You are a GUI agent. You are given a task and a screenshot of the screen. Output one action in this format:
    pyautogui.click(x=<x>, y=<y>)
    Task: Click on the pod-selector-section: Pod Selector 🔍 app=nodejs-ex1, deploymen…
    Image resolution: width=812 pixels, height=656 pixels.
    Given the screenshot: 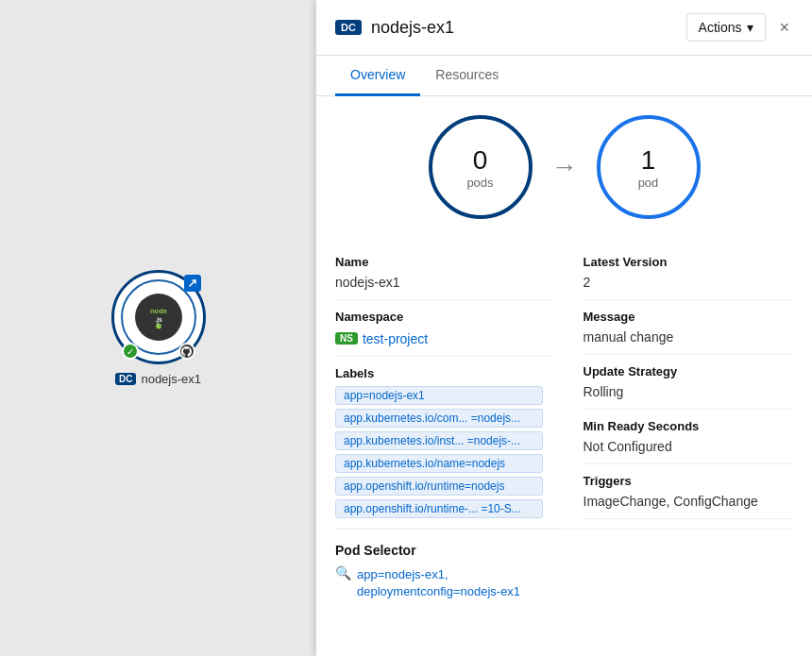 What is the action you would take?
    pyautogui.click(x=565, y=568)
    